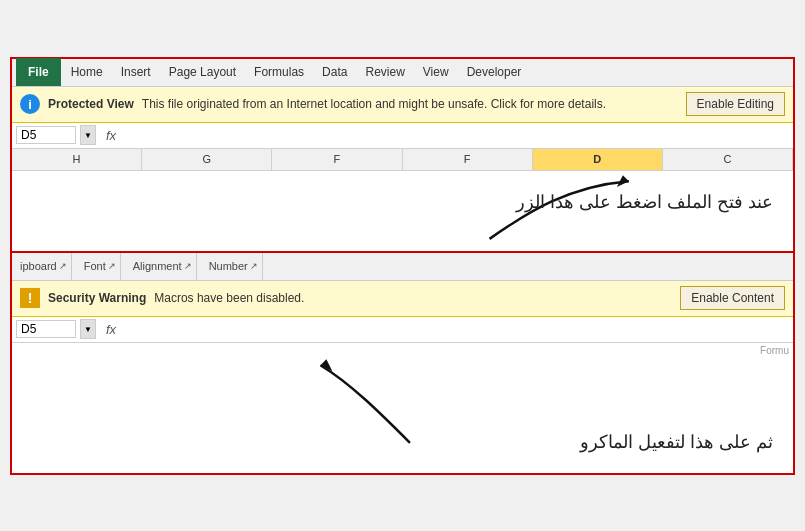 Image resolution: width=805 pixels, height=531 pixels. Describe the element at coordinates (676, 442) in the screenshot. I see `arabic-annotation-bottom: ثم على هذا لتفعيل الماكرو` at that location.